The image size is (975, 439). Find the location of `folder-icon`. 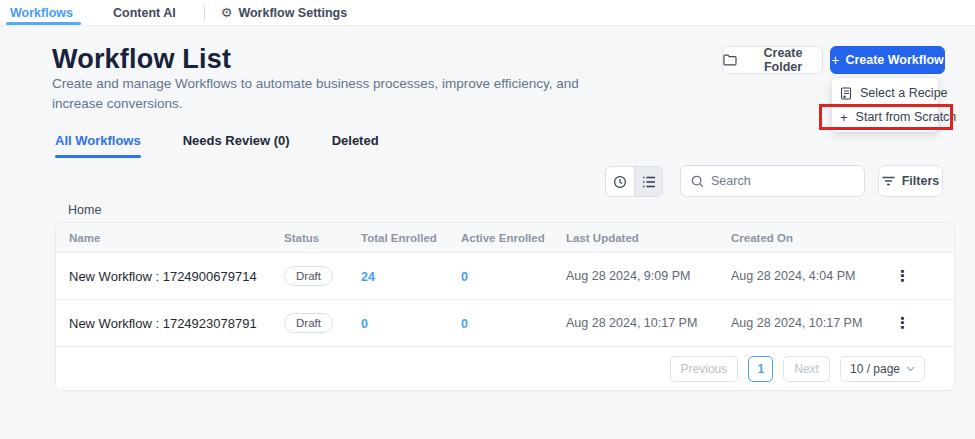

folder-icon is located at coordinates (730, 60).